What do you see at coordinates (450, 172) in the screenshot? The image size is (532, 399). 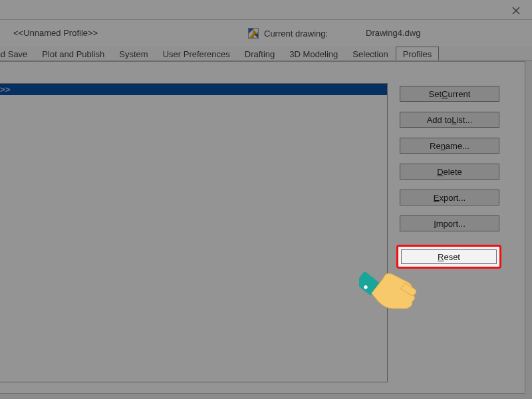 I see `delete-button: Delete` at bounding box center [450, 172].